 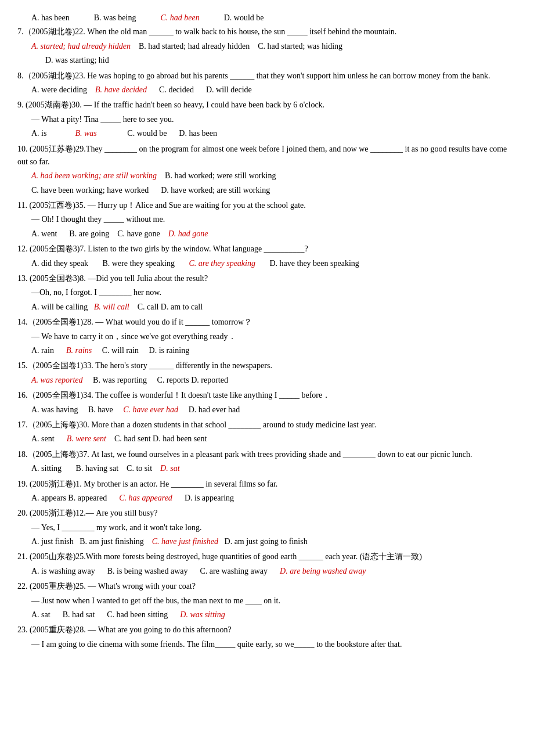 I want to click on q20-correct: C. have just finished, so click(x=185, y=541).